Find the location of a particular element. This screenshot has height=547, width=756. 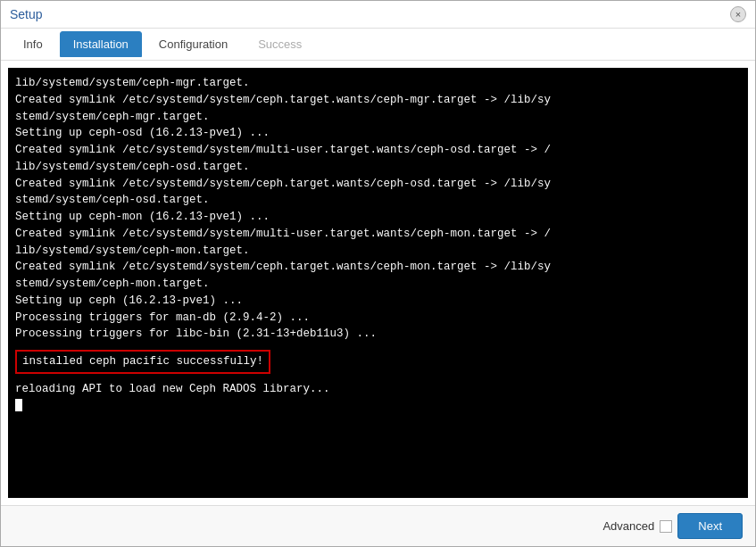

terminal-line: Setting up ceph (16.2.13-pve1) ... is located at coordinates (377, 302).